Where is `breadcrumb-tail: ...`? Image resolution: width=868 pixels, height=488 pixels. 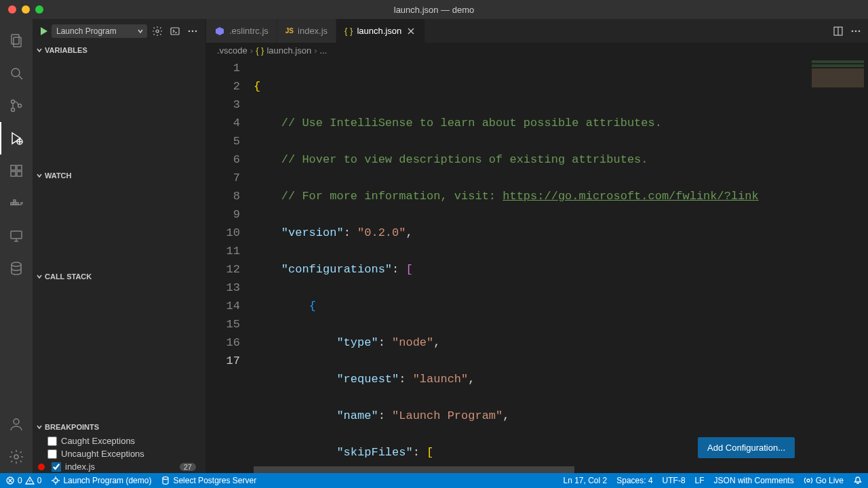 breadcrumb-tail: ... is located at coordinates (324, 50).